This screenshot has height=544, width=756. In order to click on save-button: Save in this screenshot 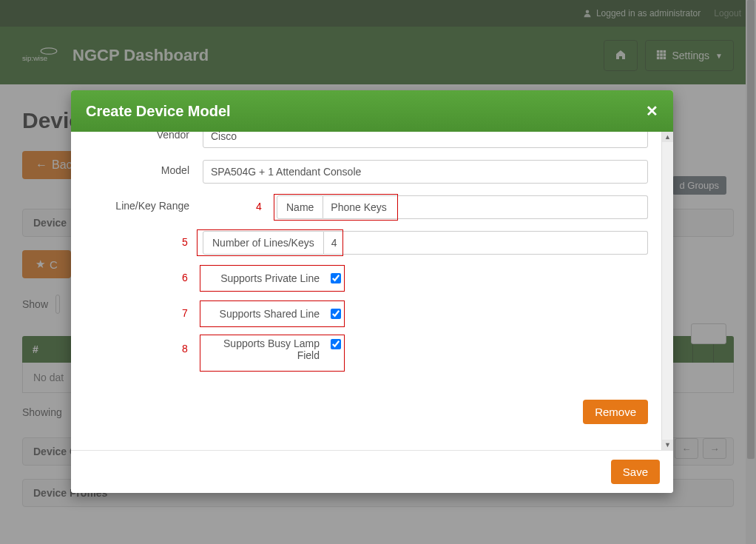, I will do `click(635, 472)`.